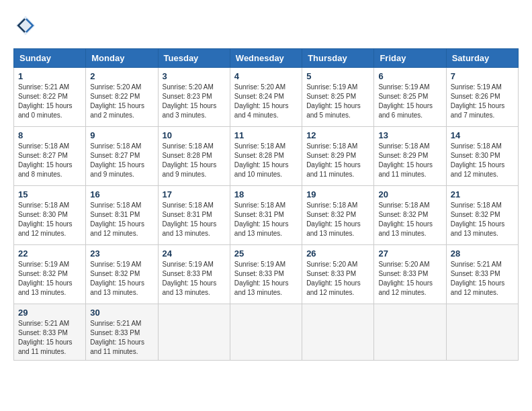 The width and height of the screenshot is (532, 411). I want to click on day-number: 4, so click(266, 77).